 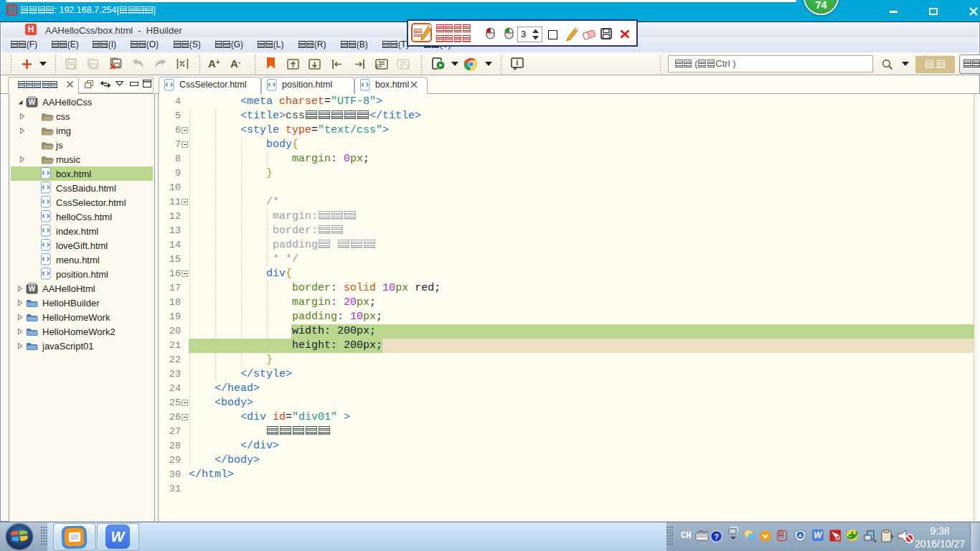 I want to click on svg-text: i, so click(x=518, y=63).